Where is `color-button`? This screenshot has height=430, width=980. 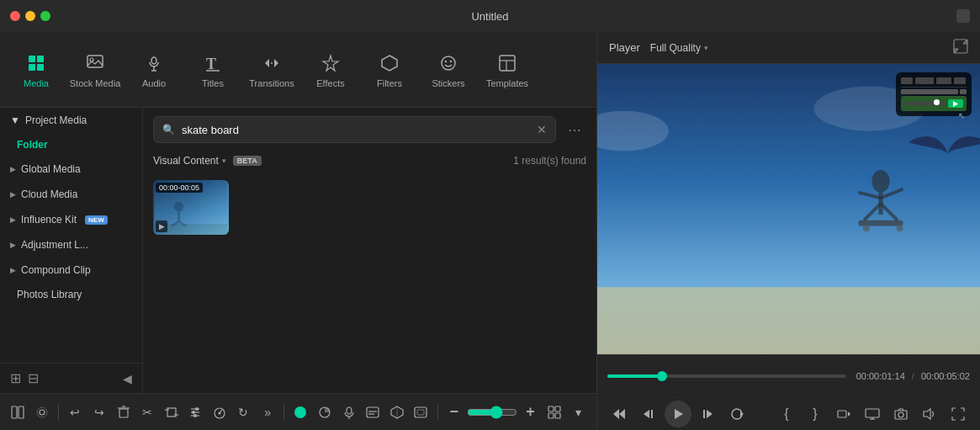
color-button is located at coordinates (325, 412).